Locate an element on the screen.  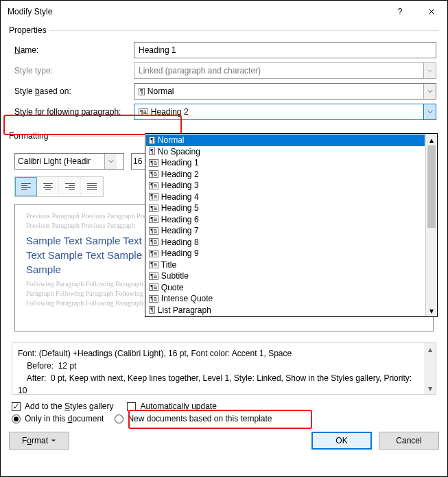
close-icon is located at coordinates (432, 12).